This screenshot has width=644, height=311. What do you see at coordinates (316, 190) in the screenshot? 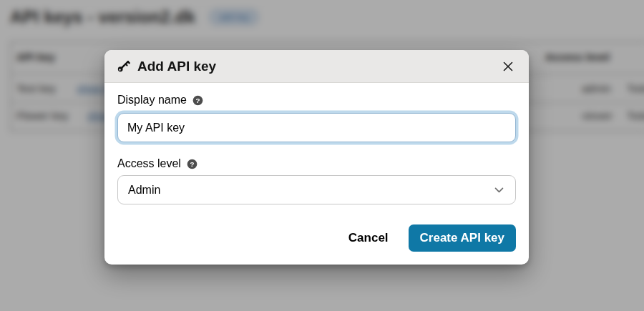
I see `access-level-select: Admin` at bounding box center [316, 190].